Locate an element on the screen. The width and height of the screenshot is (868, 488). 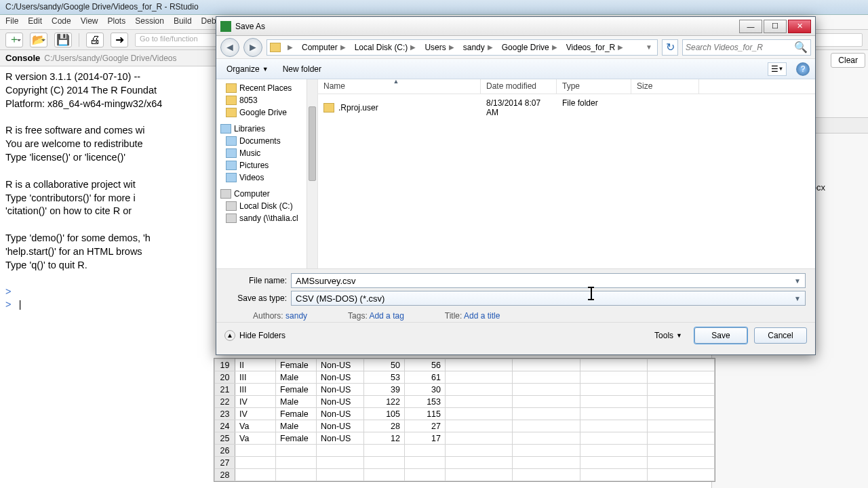
table-row: 21IIIFemaleNon-US3930 is located at coordinates (465, 390).